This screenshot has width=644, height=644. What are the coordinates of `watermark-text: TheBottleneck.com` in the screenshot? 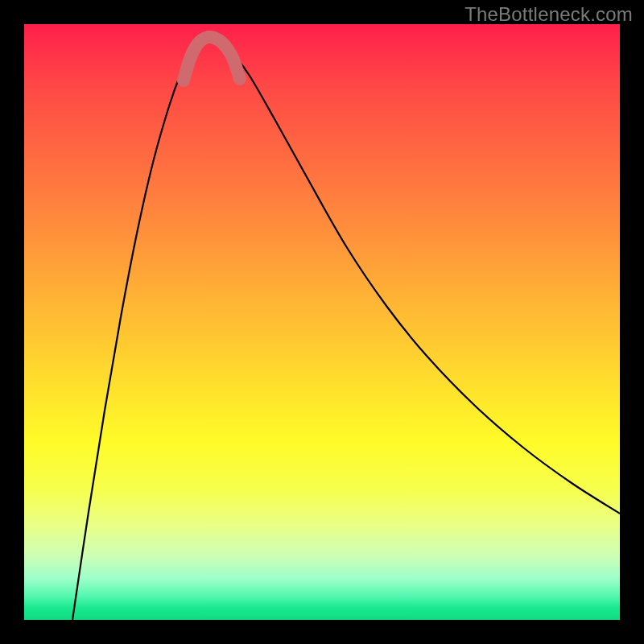 It's located at (549, 14).